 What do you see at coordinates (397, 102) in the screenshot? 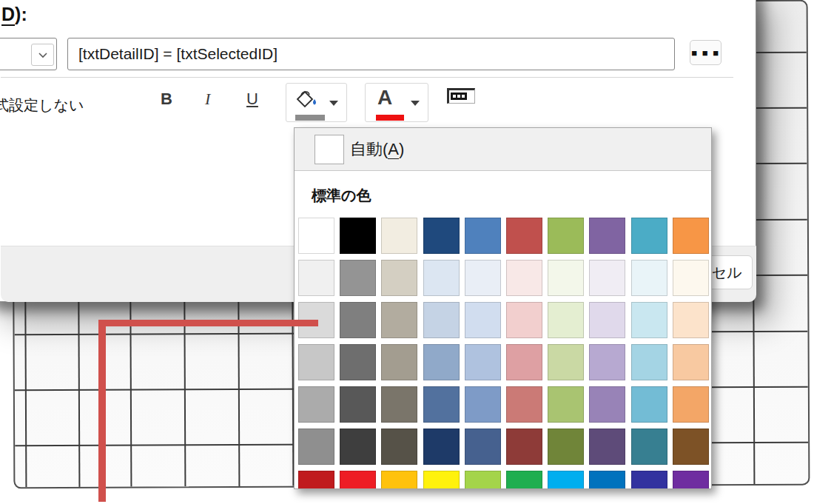
I see `font-color-button: A` at bounding box center [397, 102].